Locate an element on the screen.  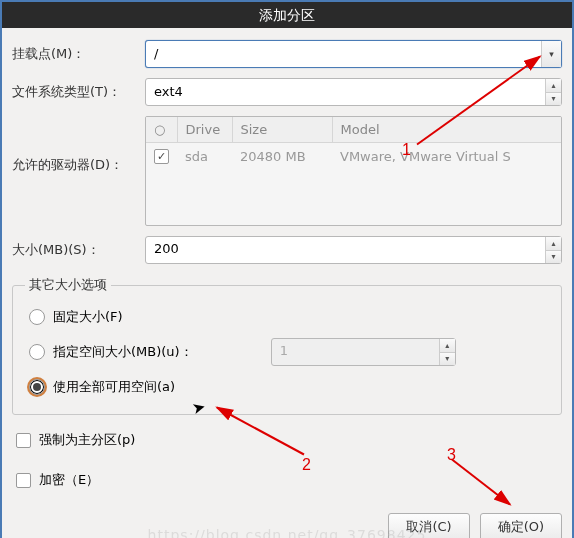
radio-fixed-row: 固定大小(F) is located at coordinates (287, 317).